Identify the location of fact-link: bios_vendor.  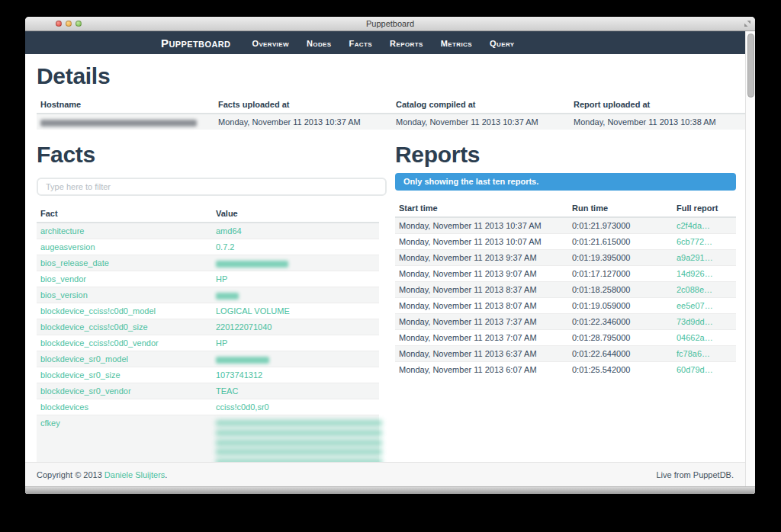
(63, 279).